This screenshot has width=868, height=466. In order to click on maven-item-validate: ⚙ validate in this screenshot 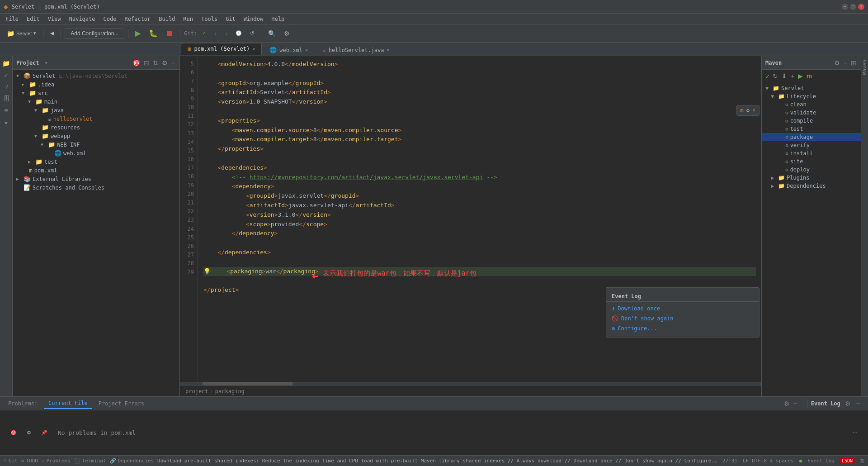, I will do `click(811, 113)`.